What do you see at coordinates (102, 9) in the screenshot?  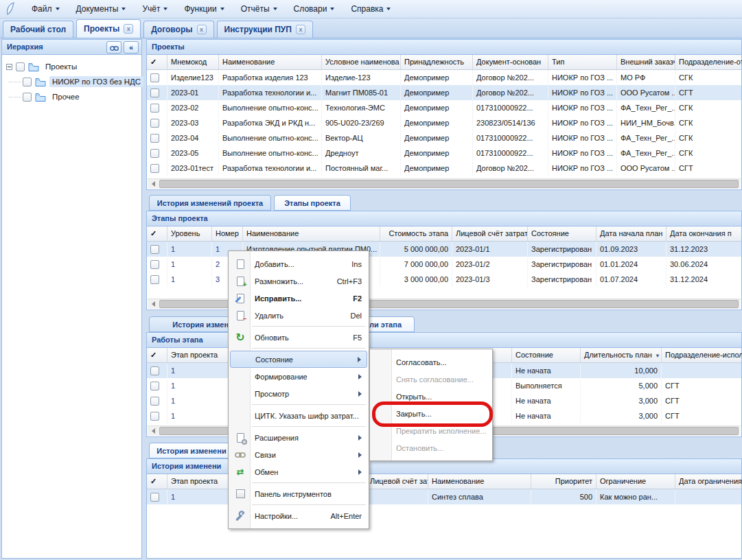 I see `menubar-item: Документы` at bounding box center [102, 9].